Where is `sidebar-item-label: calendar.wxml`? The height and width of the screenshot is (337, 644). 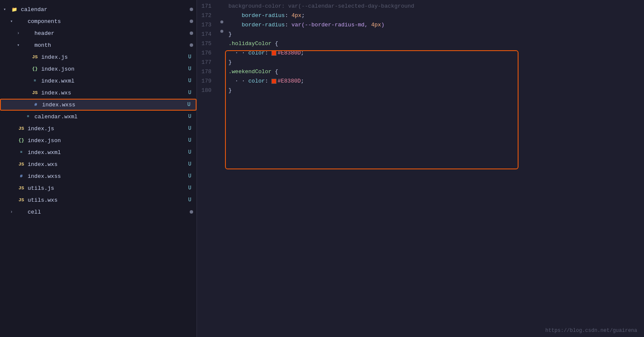 sidebar-item-label: calendar.wxml is located at coordinates (111, 117).